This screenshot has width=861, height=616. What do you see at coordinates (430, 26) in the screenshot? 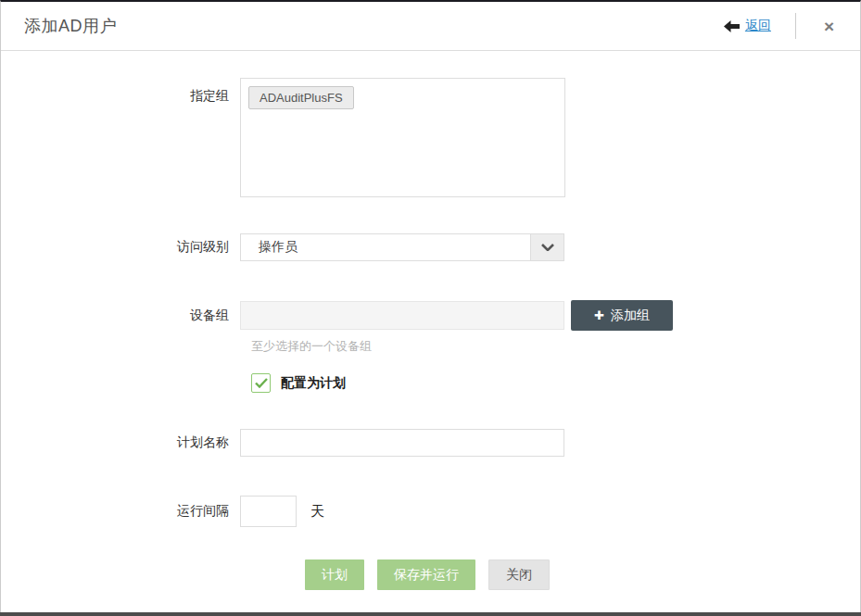
I see `dialog-header: 添加AD用户 返回 ×` at bounding box center [430, 26].